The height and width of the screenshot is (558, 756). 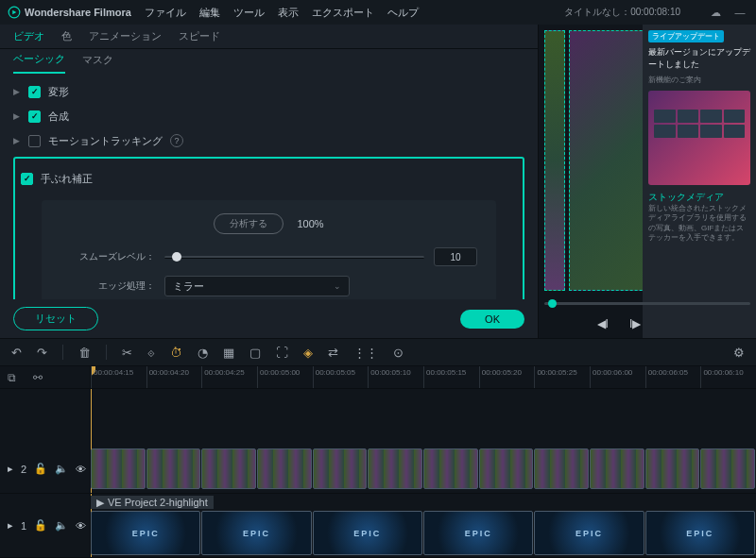 What do you see at coordinates (177, 141) in the screenshot?
I see `help-icon: ?` at bounding box center [177, 141].